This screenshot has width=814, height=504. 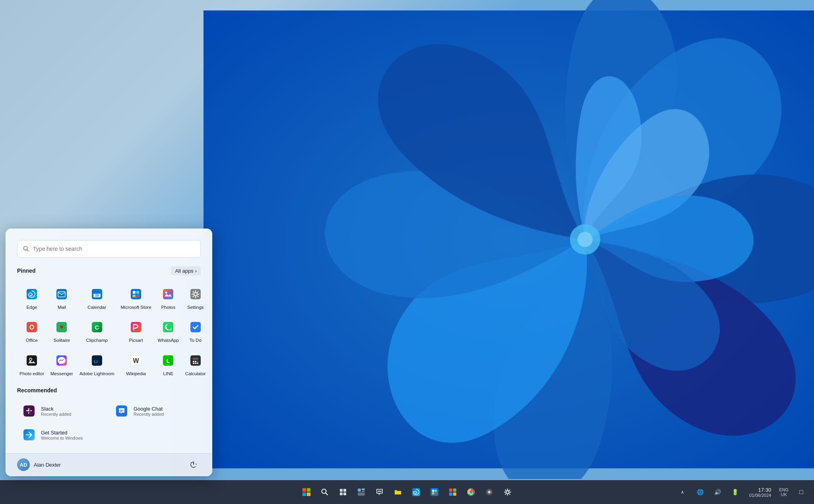 I want to click on taskbar-task-view, so click(x=343, y=492).